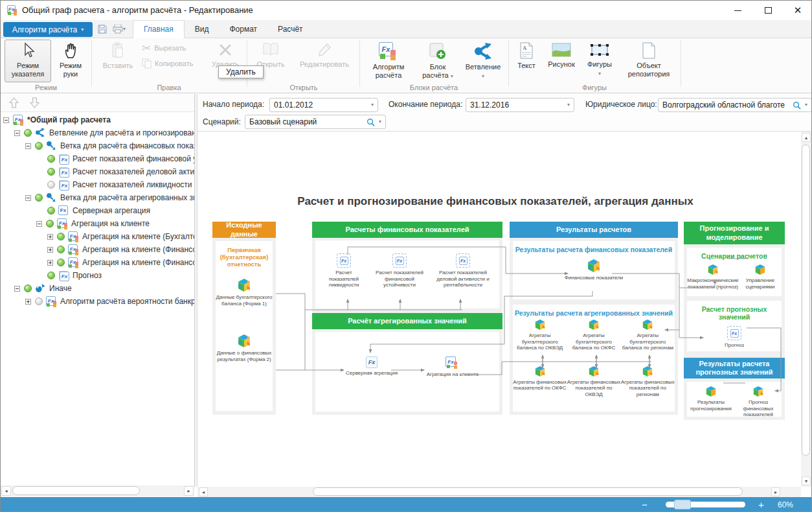 Image resolution: width=812 pixels, height=512 pixels. What do you see at coordinates (97, 262) in the screenshot?
I see `tree-item-client-agg-finind: Fx Агрегация на клиенте (Финансовые пока…` at bounding box center [97, 262].